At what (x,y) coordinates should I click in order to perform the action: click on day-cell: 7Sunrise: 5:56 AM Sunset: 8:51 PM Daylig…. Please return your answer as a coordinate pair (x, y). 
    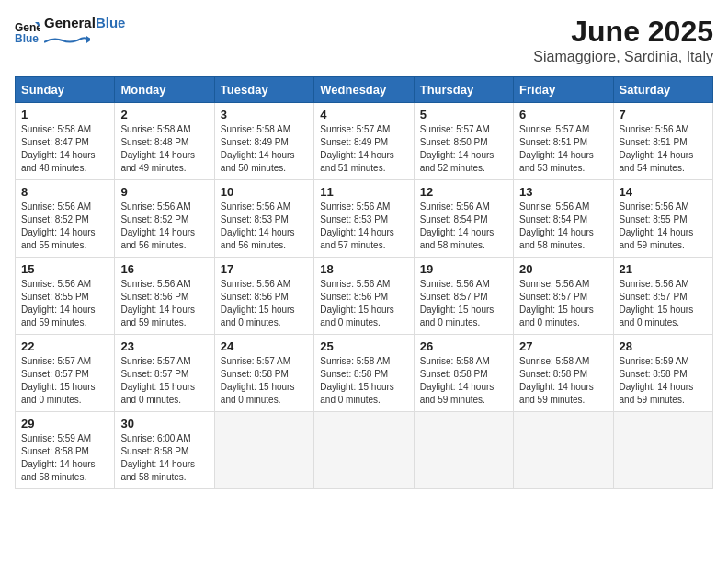
    Looking at the image, I should click on (663, 142).